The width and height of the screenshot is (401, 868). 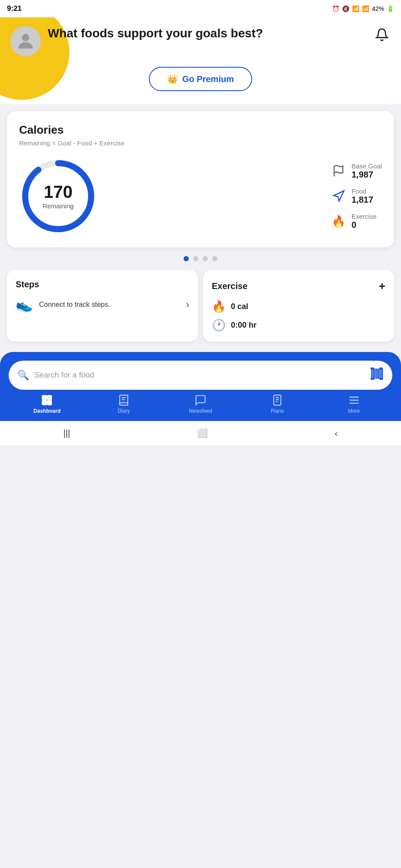 What do you see at coordinates (378, 9) in the screenshot?
I see `battery-text: 42%` at bounding box center [378, 9].